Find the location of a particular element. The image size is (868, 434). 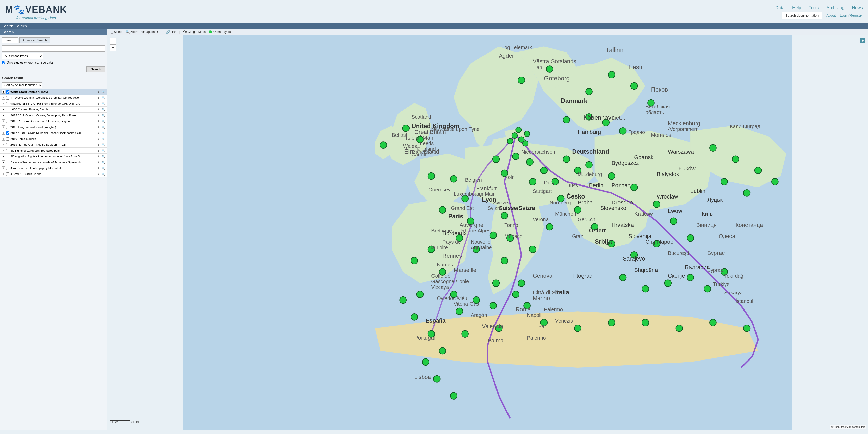

table-row: + A case of home range analysis of Japan… is located at coordinates (53, 162).